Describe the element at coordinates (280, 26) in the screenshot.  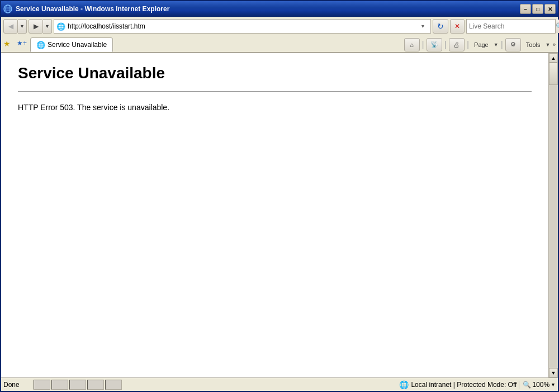
I see `nav-bar: ◀ ▼ ▶ ▼ 🌐 ▼ ↻ ✕ 🔍 ▼` at that location.